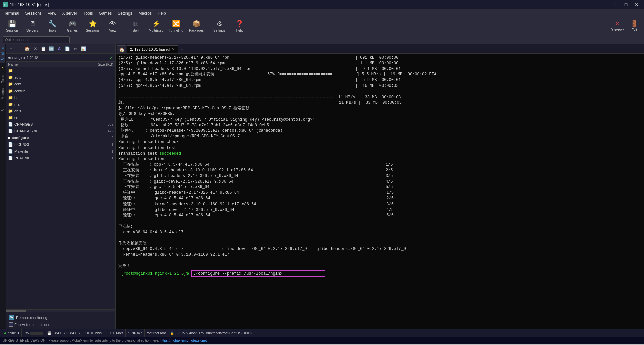 The width and height of the screenshot is (644, 345). Describe the element at coordinates (61, 325) in the screenshot. I see `follow-terminal-row: ✓ Follow terminal folder` at that location.